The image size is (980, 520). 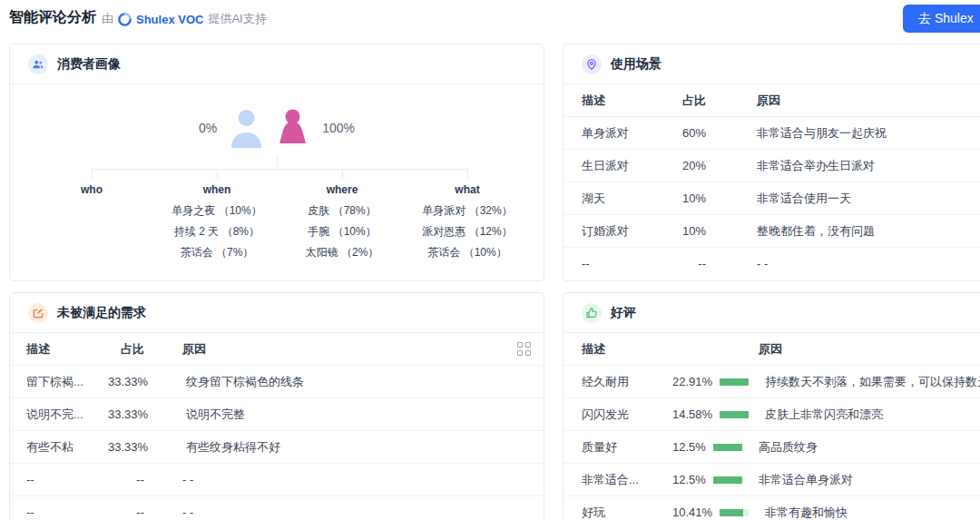 I want to click on table-row: 湖天10%非常适合使用一天, so click(x=771, y=198).